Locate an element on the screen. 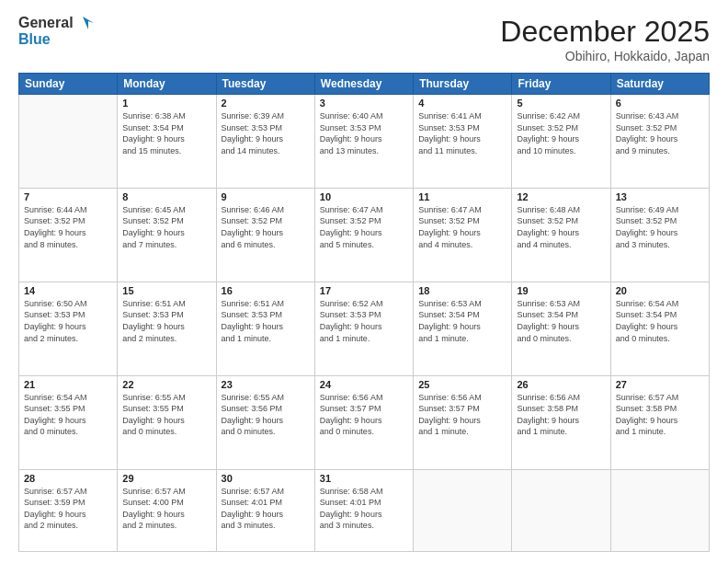  calendar-cell: 18Sunrise: 6:53 AMSunset: 3:54 PMDayligh… is located at coordinates (463, 328).